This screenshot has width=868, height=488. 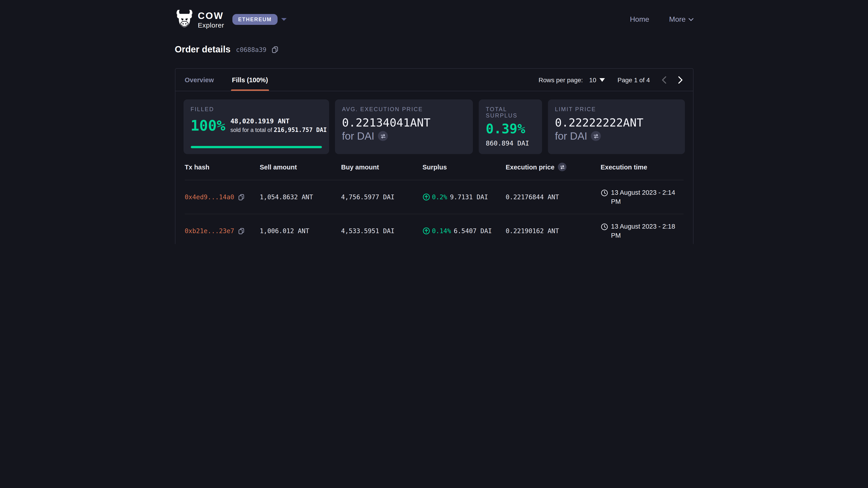 What do you see at coordinates (404, 127) in the screenshot?
I see `avg-execution-price-card: AVG. EXECUTION PRICE 0.22134041ANT for D…` at bounding box center [404, 127].